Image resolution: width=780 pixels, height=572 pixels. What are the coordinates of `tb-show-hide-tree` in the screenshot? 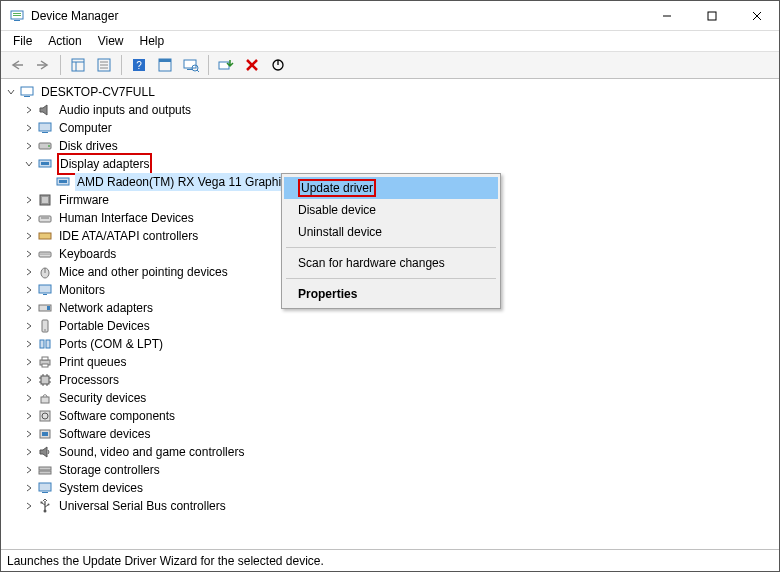 It's located at (78, 65).